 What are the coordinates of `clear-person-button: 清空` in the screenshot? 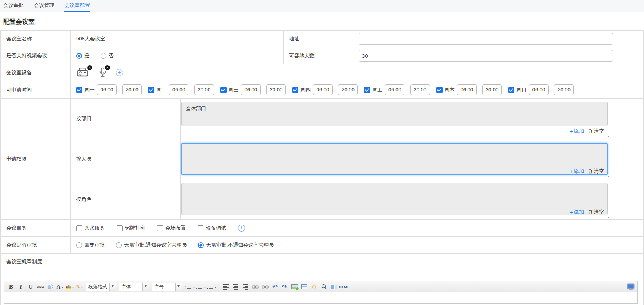 It's located at (596, 171).